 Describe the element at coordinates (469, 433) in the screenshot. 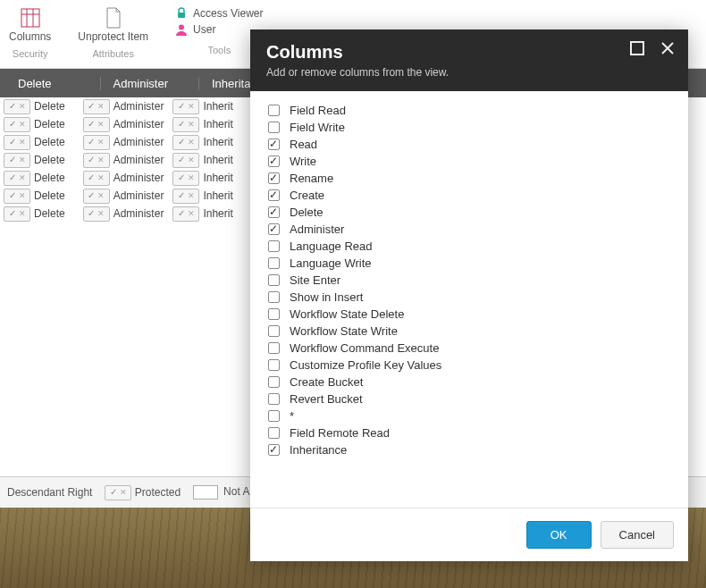

I see `column-option: Field Remote Read` at that location.